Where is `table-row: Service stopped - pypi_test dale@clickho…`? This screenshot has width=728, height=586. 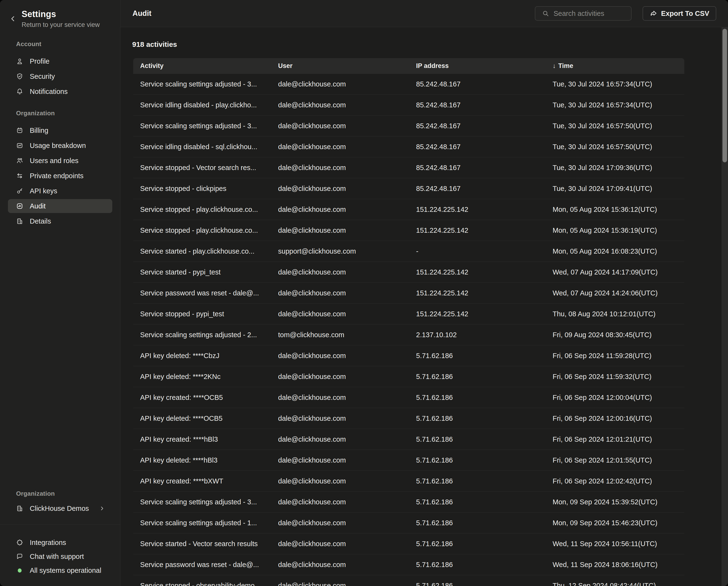 table-row: Service stopped - pypi_test dale@clickho… is located at coordinates (409, 314).